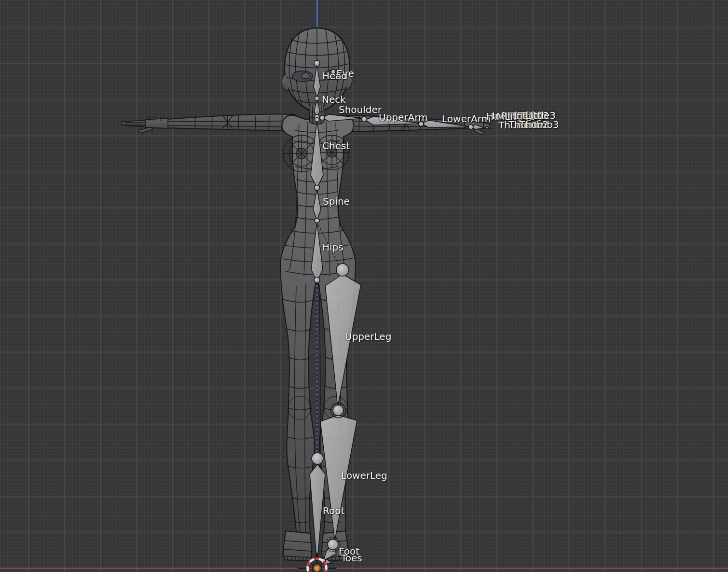  I want to click on cursor-center-dot, so click(316, 568).